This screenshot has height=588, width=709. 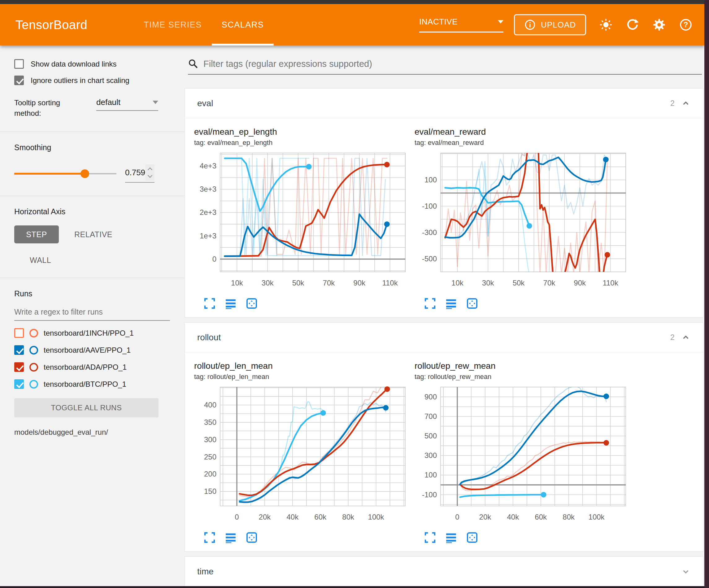 What do you see at coordinates (99, 108) in the screenshot?
I see `tooltip-sorting-row: Tooltip sorting method: default` at bounding box center [99, 108].